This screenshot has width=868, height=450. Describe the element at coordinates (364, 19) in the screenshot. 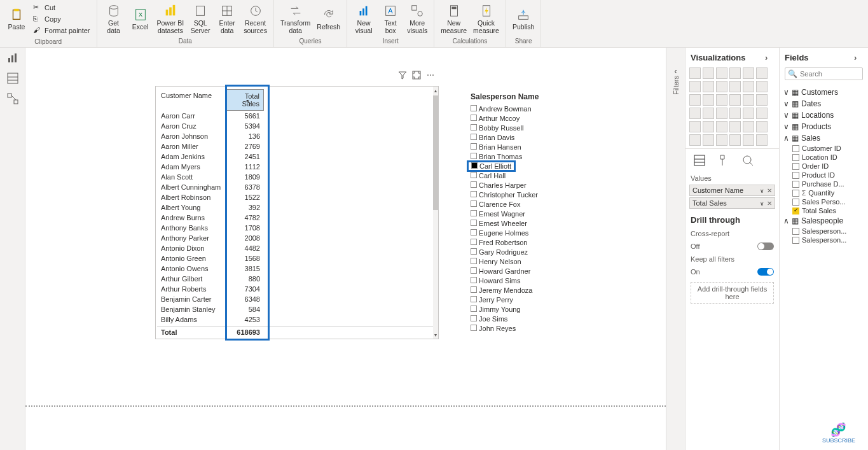

I see `new-visual-button: New visual` at that location.